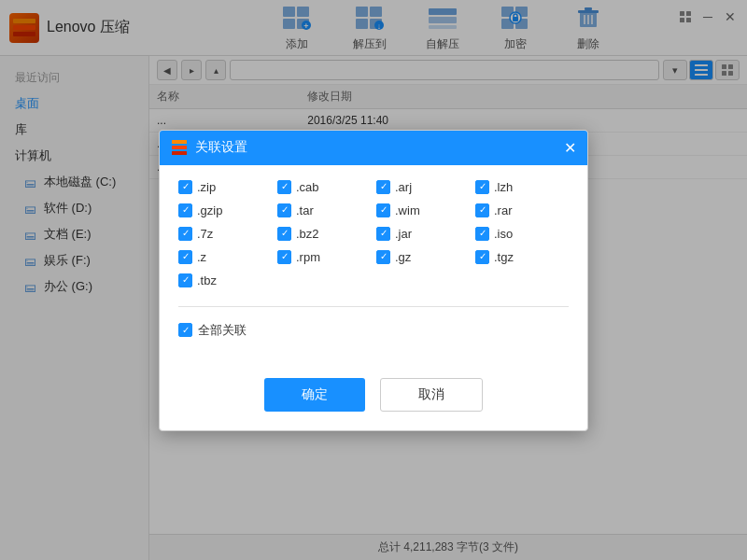 The width and height of the screenshot is (747, 560). What do you see at coordinates (374, 306) in the screenshot?
I see `dialog-divider` at bounding box center [374, 306].